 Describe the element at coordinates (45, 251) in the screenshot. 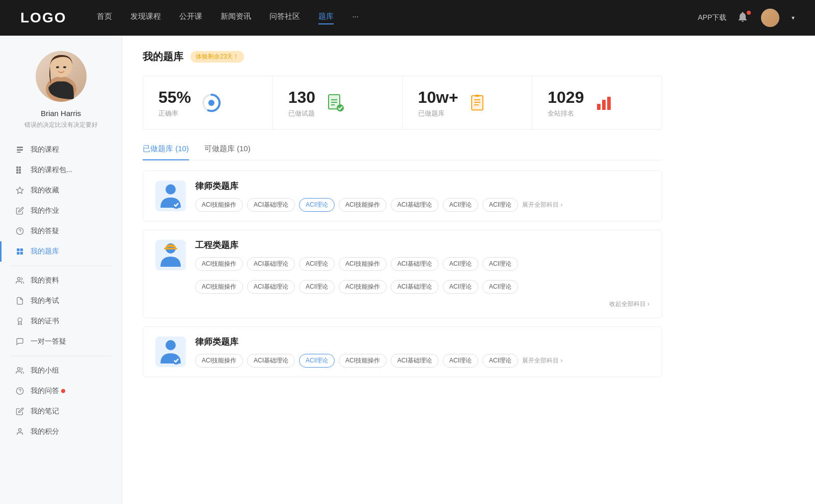

I see `sidebar-item-label: 我的题库` at that location.